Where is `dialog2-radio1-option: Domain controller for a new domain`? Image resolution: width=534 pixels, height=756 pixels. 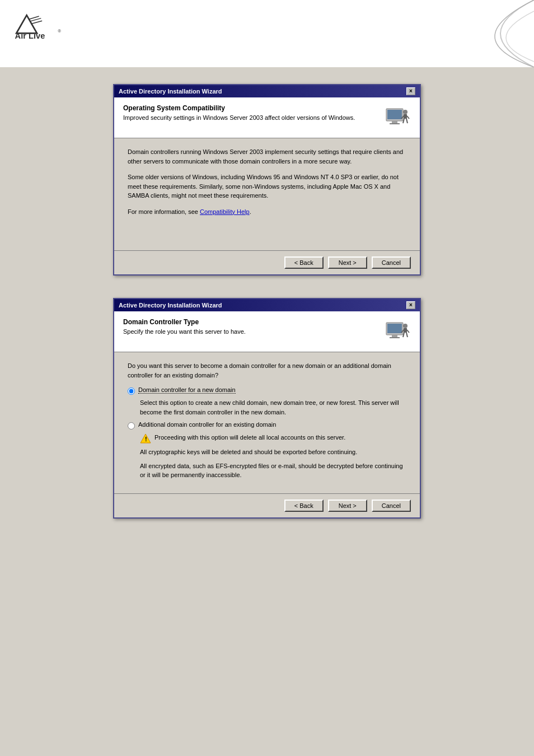 dialog2-radio1-option: Domain controller for a new domain is located at coordinates (267, 391).